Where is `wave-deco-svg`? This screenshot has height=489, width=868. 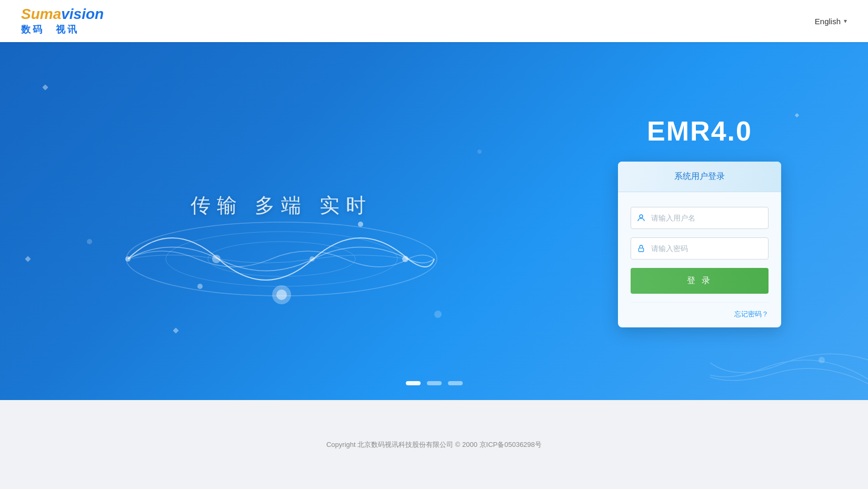
wave-deco-svg is located at coordinates (789, 358).